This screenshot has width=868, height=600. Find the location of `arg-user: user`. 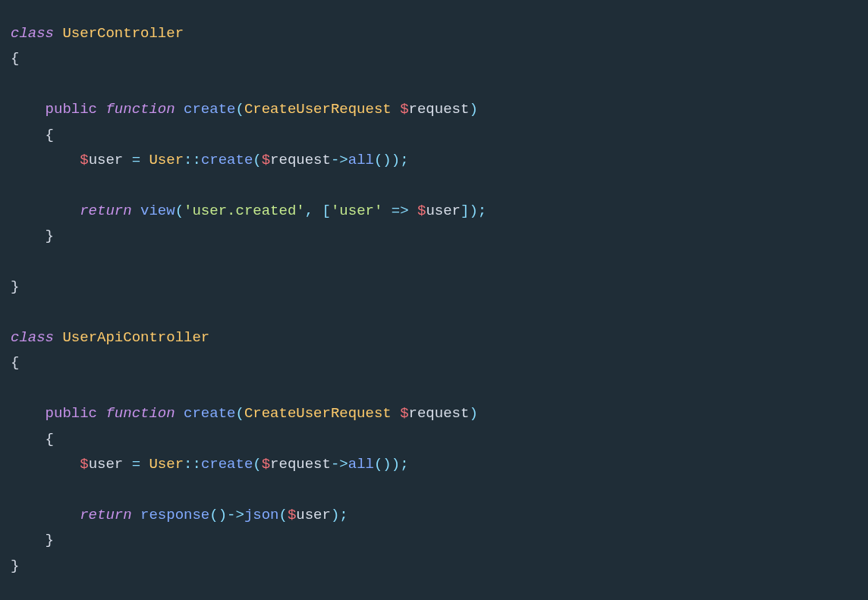

arg-user: user is located at coordinates (313, 515).